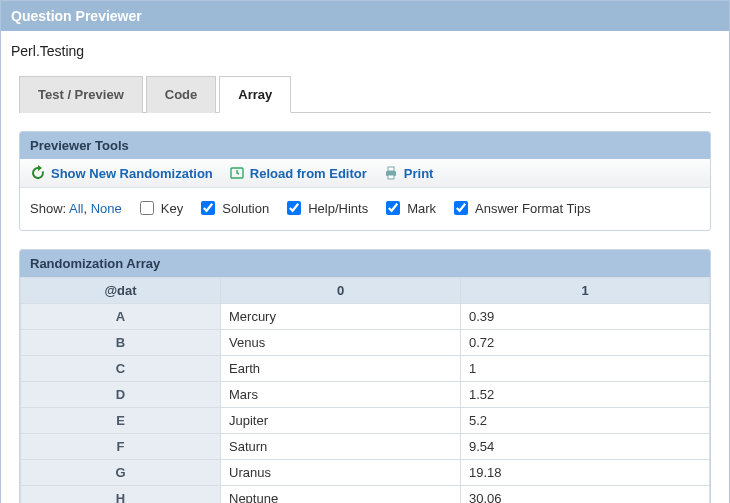 Image resolution: width=730 pixels, height=503 pixels. I want to click on solution-checkbox-label: Solution, so click(233, 208).